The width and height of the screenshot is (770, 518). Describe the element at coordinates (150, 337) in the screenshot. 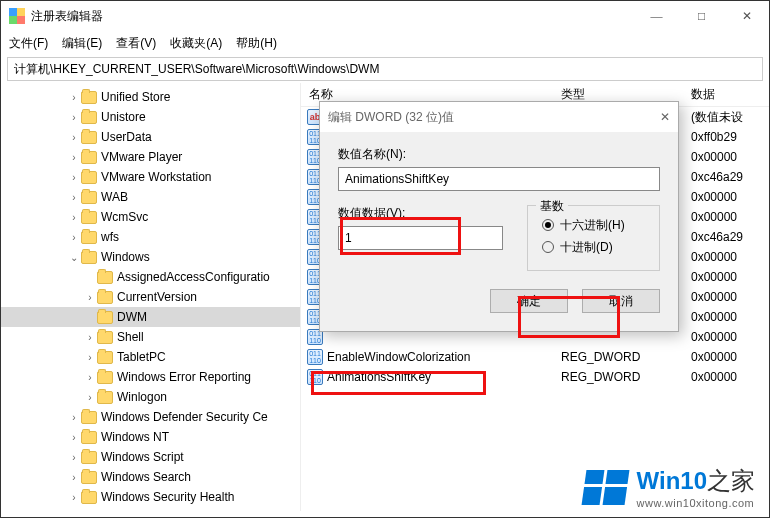

I see `tree-item: ›Shell` at that location.